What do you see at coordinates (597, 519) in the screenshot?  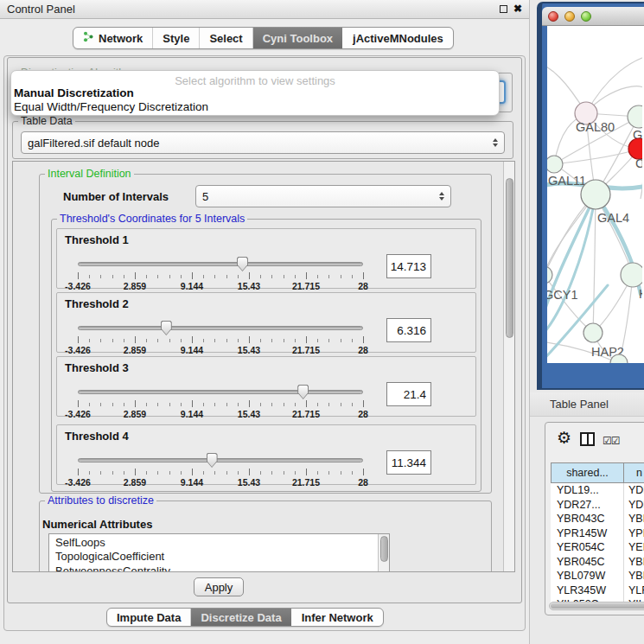 I see `table-row: YBR043CYBR0` at bounding box center [597, 519].